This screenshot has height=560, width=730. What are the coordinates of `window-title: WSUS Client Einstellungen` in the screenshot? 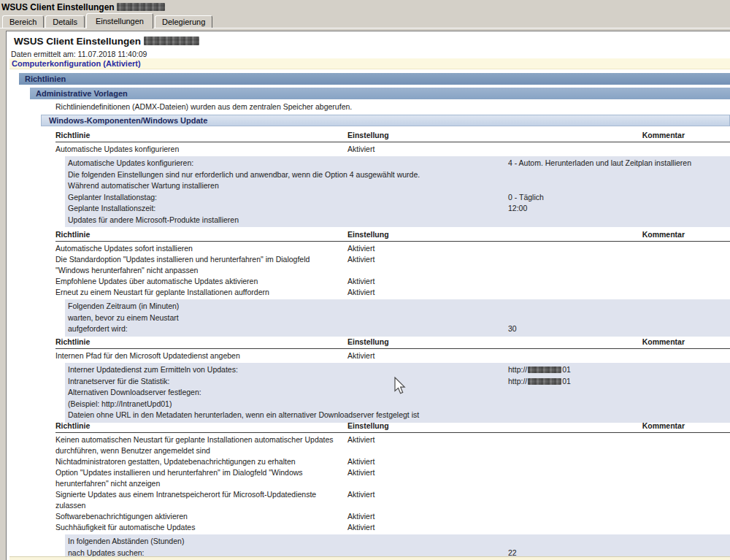 It's located at (83, 7).